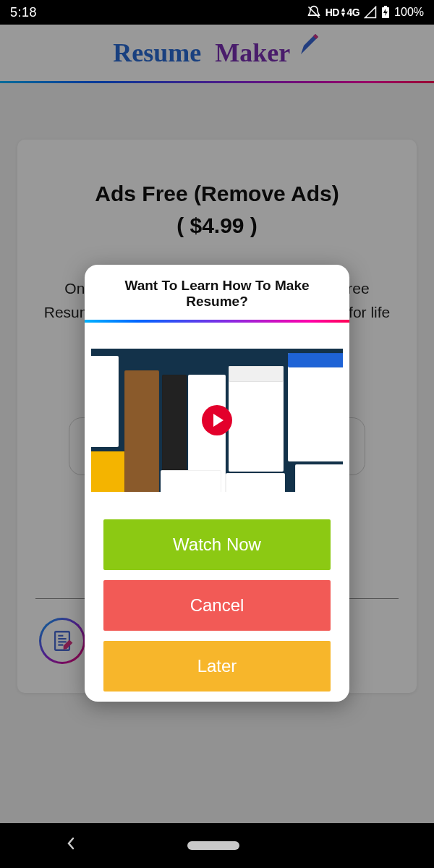  Describe the element at coordinates (217, 846) in the screenshot. I see `system-nav-bar` at that location.